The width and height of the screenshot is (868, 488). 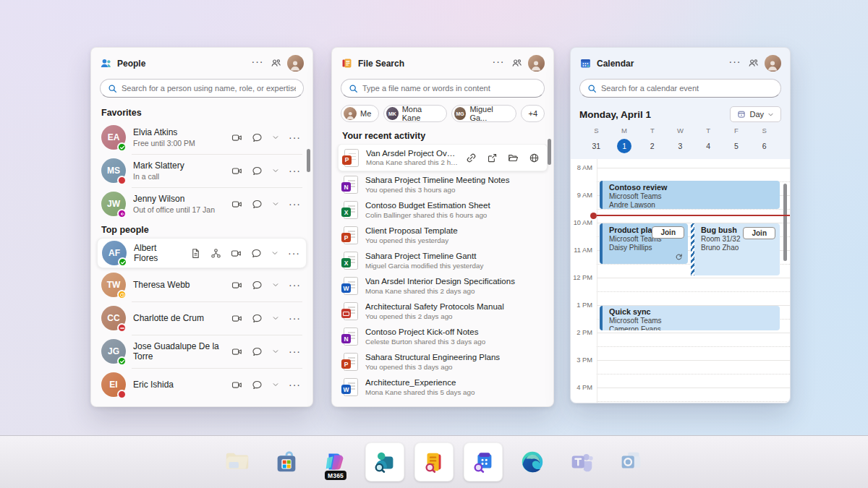 What do you see at coordinates (286, 462) in the screenshot?
I see `taskbar-microsoft-store` at bounding box center [286, 462].